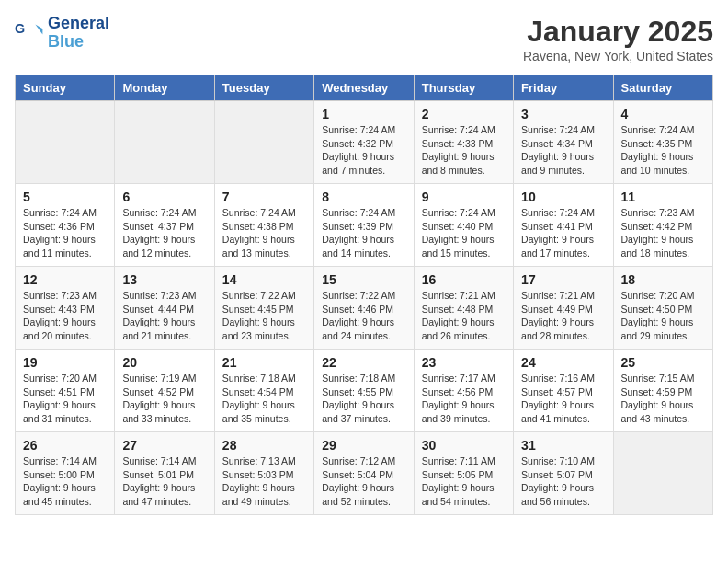  What do you see at coordinates (364, 151) in the screenshot?
I see `day-info: Sunrise: 7:24 AMSunset: 4:32 PMDaylight:…` at bounding box center [364, 151].